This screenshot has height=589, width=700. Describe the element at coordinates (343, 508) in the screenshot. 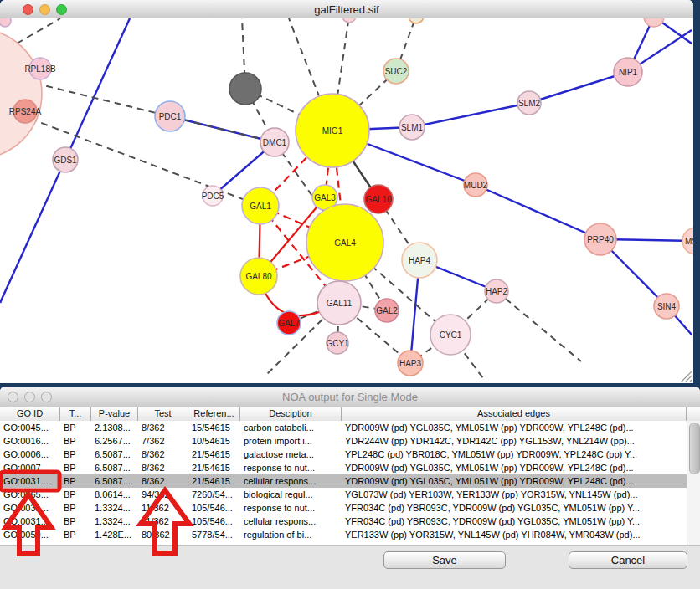

I see `table-row: GO:0031...BP1.3324...11/362105/546...res…` at that location.